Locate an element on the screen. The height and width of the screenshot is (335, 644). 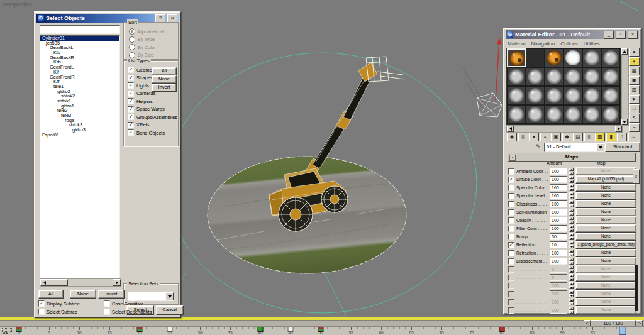
menu-utilities: Utilities is located at coordinates (592, 44).